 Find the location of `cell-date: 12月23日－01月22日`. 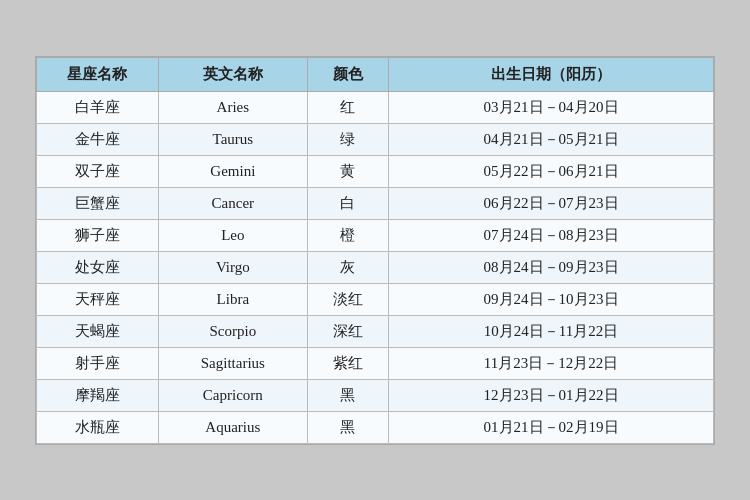

cell-date: 12月23日－01月22日 is located at coordinates (552, 395).